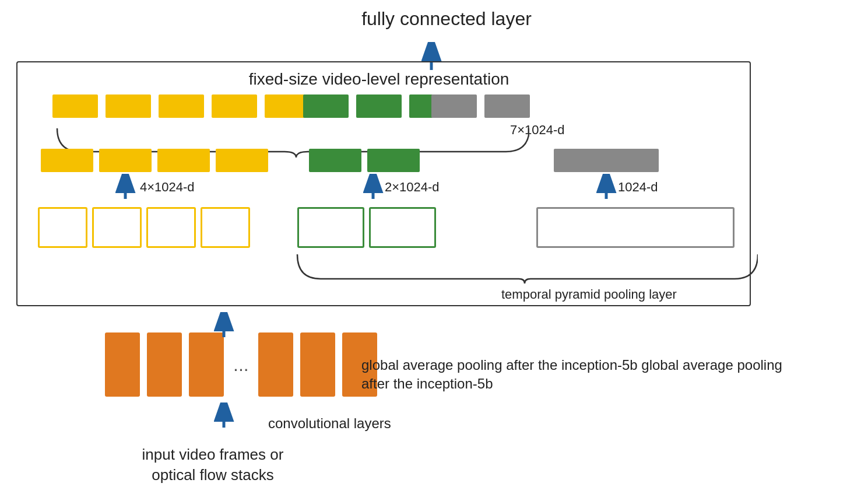 This screenshot has width=868, height=504. What do you see at coordinates (367, 228) in the screenshot?
I see `green-outlined-blocks` at bounding box center [367, 228].